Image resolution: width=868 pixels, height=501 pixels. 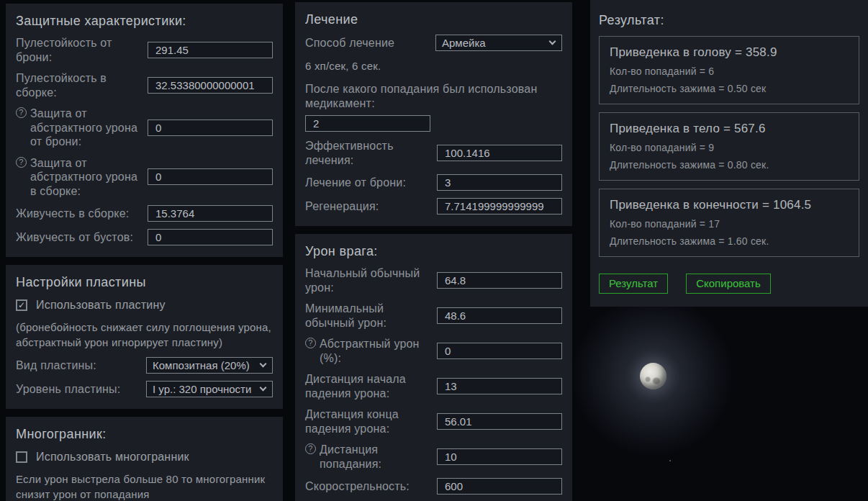 I want to click on healing-method-select: Армейка, so click(x=499, y=43).